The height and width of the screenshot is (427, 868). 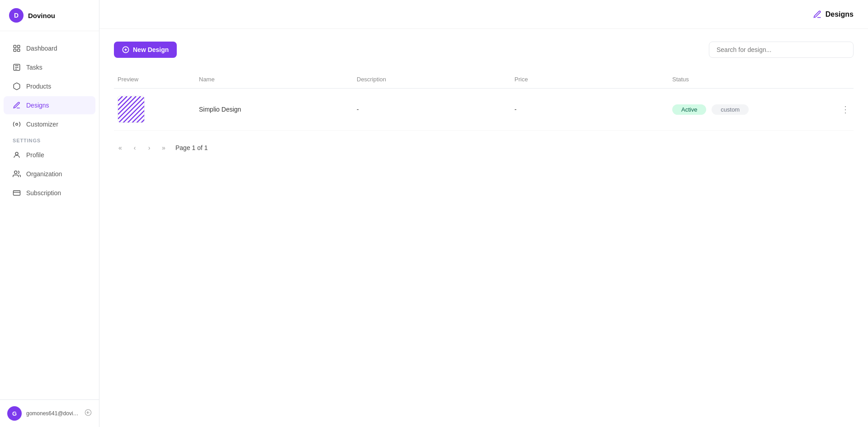 I want to click on designs-icon-topbar, so click(x=817, y=14).